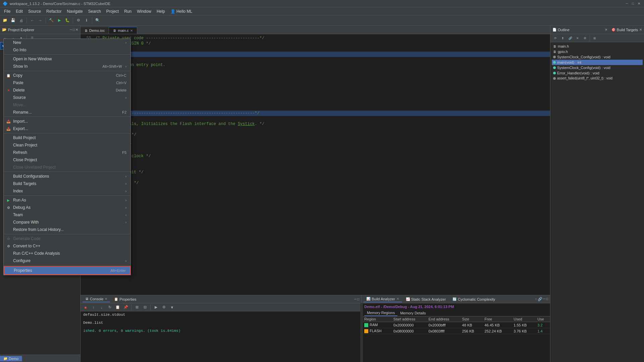 The image size is (644, 362). Describe the element at coordinates (540, 299) in the screenshot. I see `build-btn-2: 🔗` at that location.